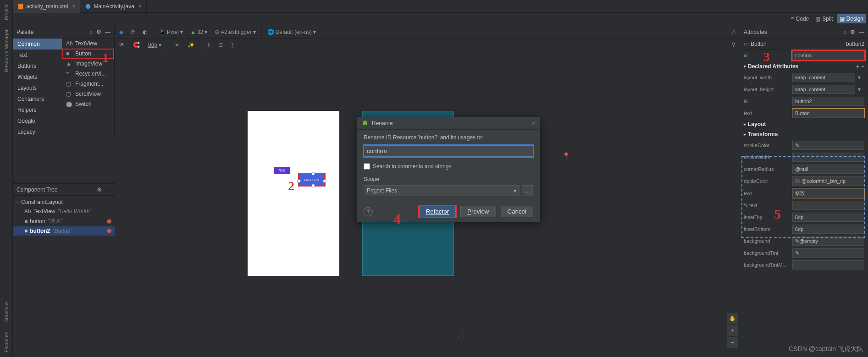 This screenshot has width=868, height=357. I want to click on eye-icon: 👁, so click(122, 45).